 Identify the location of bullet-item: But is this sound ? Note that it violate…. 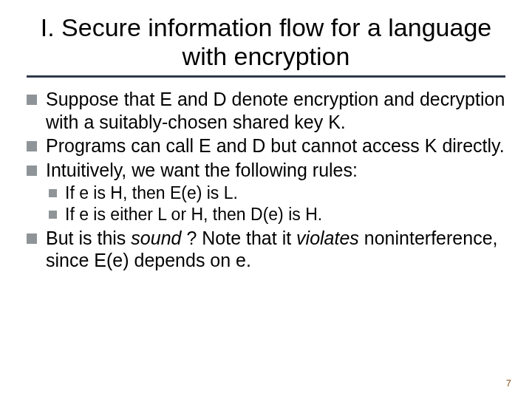
(266, 250).